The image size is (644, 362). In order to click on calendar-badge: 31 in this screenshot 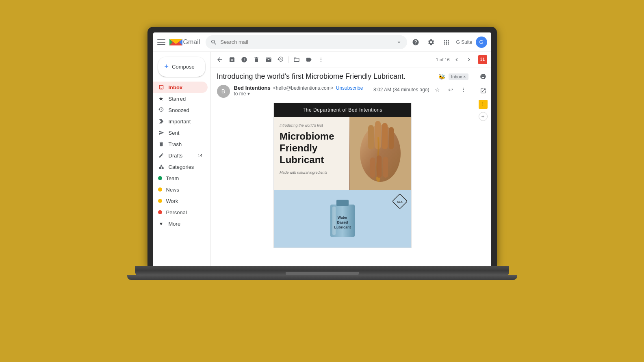, I will do `click(483, 60)`.